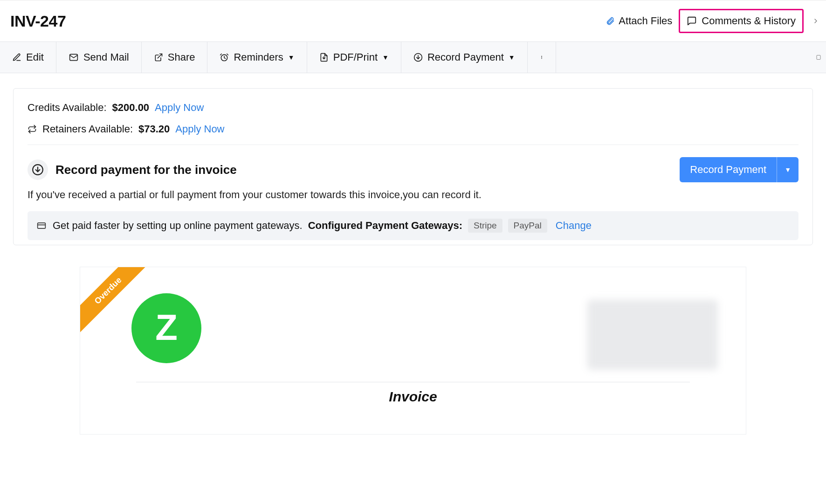 The height and width of the screenshot is (504, 826). I want to click on gateway-configured-label: Configured Payment Gateways:, so click(385, 226).